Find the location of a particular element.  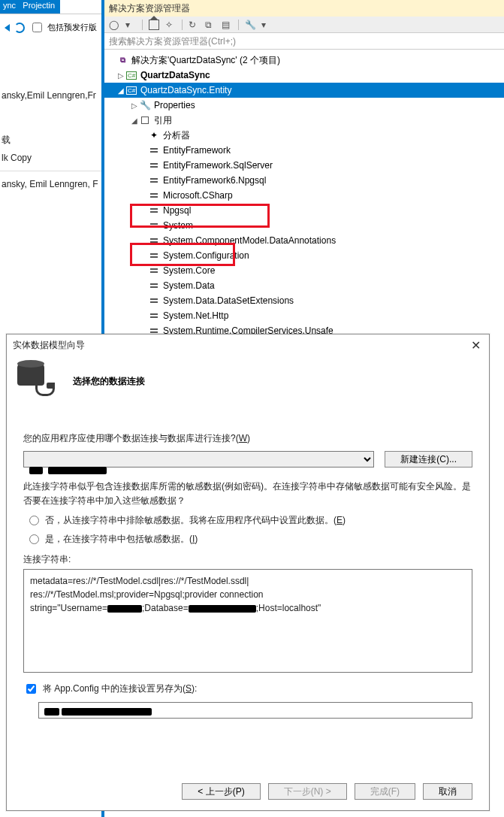

warning-text: 此连接字符串似乎包含连接数据库所需的敏感数据(例如密码)。在连接字符串中存储敏感… is located at coordinates (248, 494).